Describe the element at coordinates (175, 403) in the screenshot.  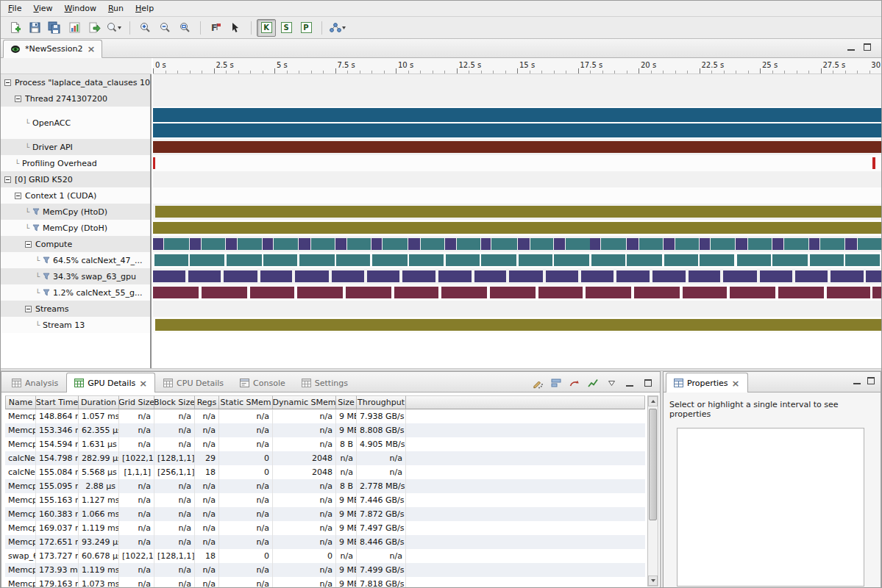
I see `column-header-block-size: Block Size` at that location.